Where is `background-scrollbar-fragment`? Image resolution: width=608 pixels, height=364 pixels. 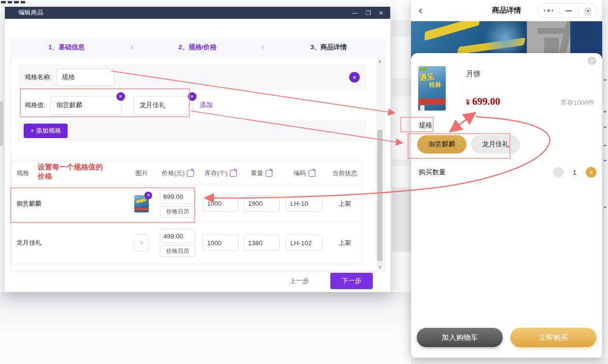 background-scrollbar-fragment is located at coordinates (1, 124).